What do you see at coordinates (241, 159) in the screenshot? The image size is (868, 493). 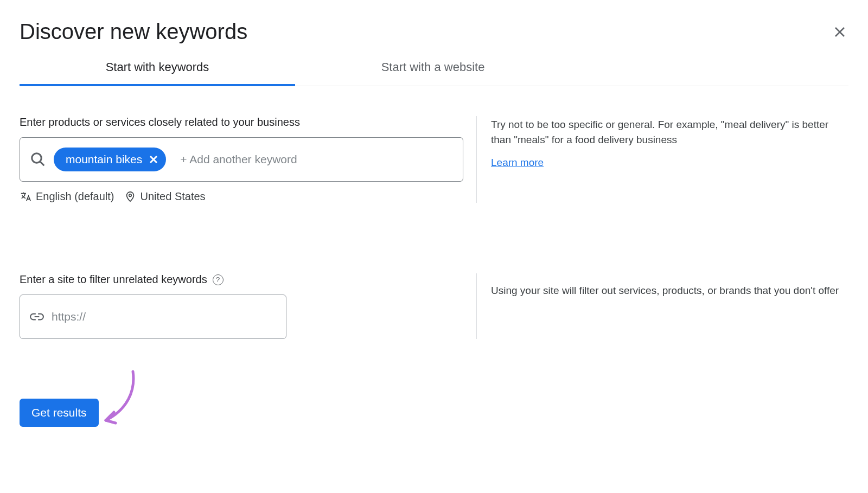 I see `keyword-input: mountain bikes + Add another keyword` at bounding box center [241, 159].